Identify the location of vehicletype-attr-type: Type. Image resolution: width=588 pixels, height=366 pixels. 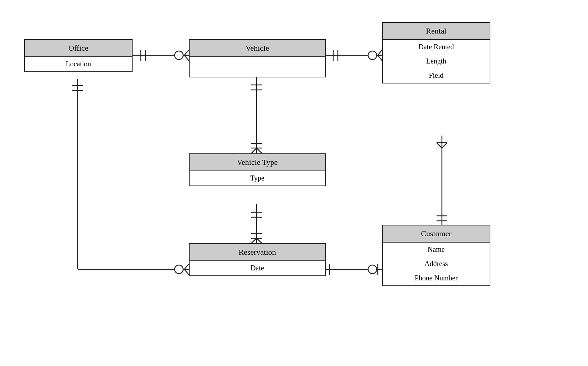
(257, 178).